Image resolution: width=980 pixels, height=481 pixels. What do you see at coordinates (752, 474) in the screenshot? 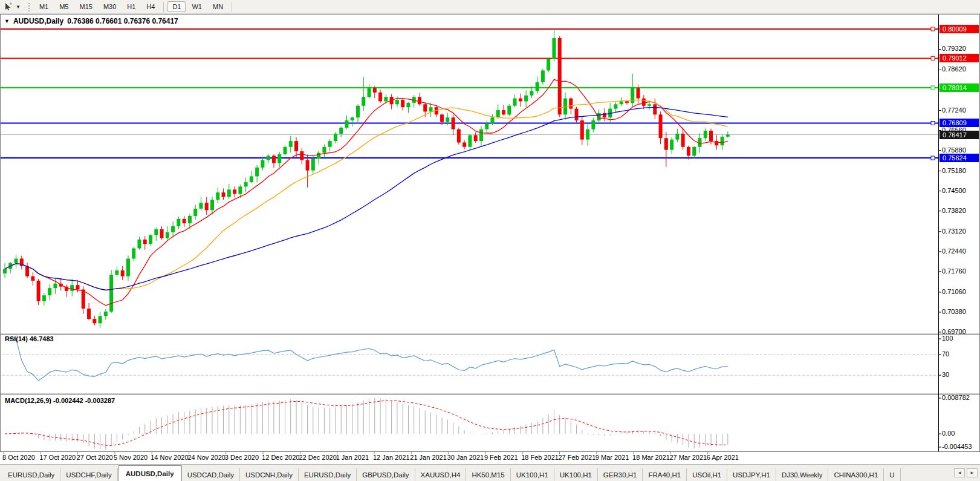
I see `tab-usdjpy-h1: USDJPY,H1` at bounding box center [752, 474].